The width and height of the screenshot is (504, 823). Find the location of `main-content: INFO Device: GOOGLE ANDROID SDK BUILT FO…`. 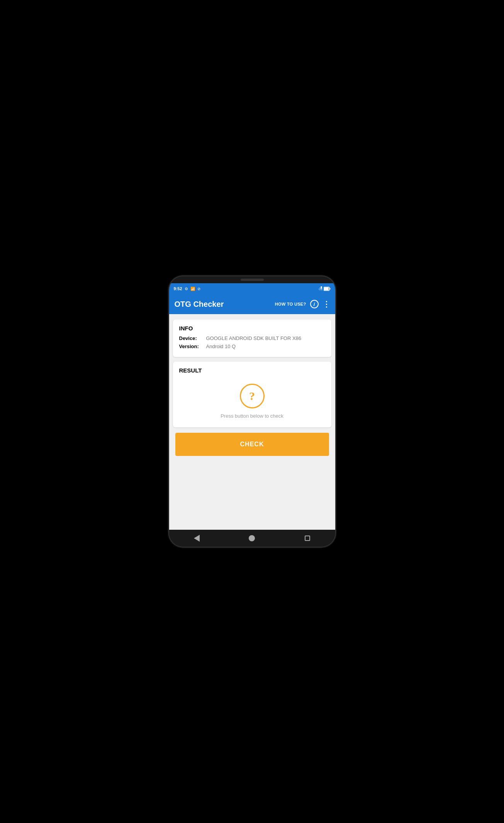

main-content: INFO Device: GOOGLE ANDROID SDK BUILT FO… is located at coordinates (252, 422).